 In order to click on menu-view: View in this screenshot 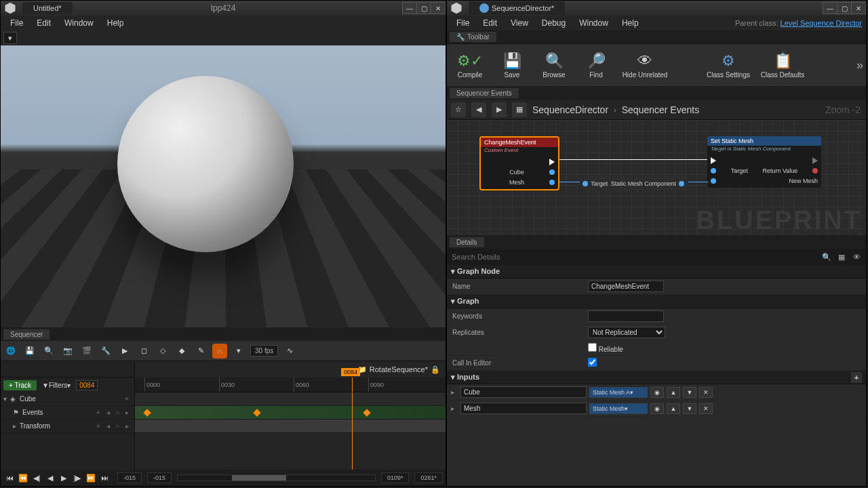, I will do `click(519, 23)`.